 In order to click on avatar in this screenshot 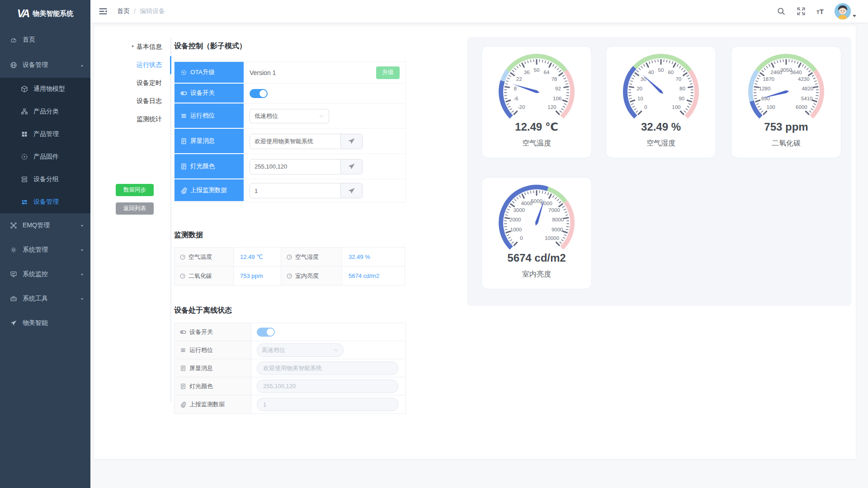, I will do `click(843, 11)`.